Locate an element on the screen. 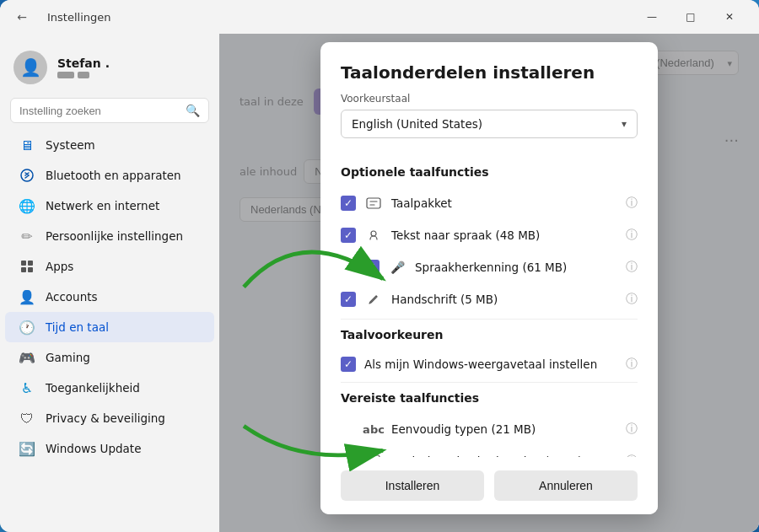 The width and height of the screenshot is (759, 532). sidebar-item-toegankelijkheid: ♿ Toegankelijkheid is located at coordinates (110, 388).